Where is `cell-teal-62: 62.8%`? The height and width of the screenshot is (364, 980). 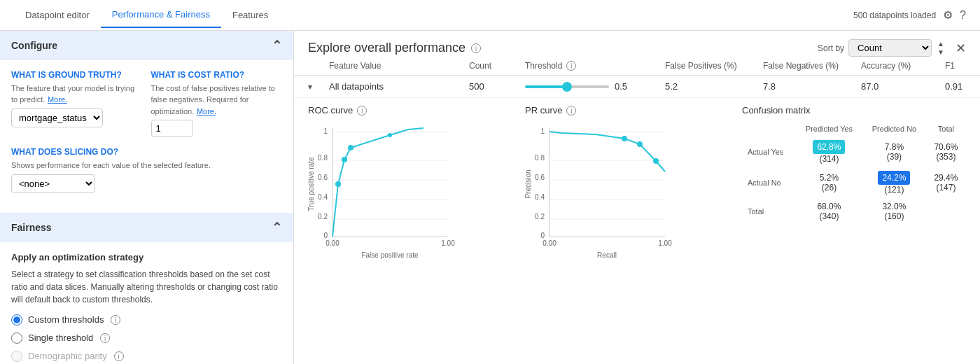 cell-teal-62: 62.8% is located at coordinates (829, 147).